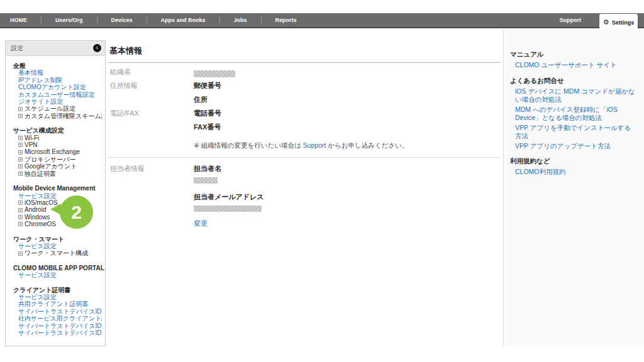  Describe the element at coordinates (40, 224) in the screenshot. I see `sidebar-item-label: ChromeOS` at that location.